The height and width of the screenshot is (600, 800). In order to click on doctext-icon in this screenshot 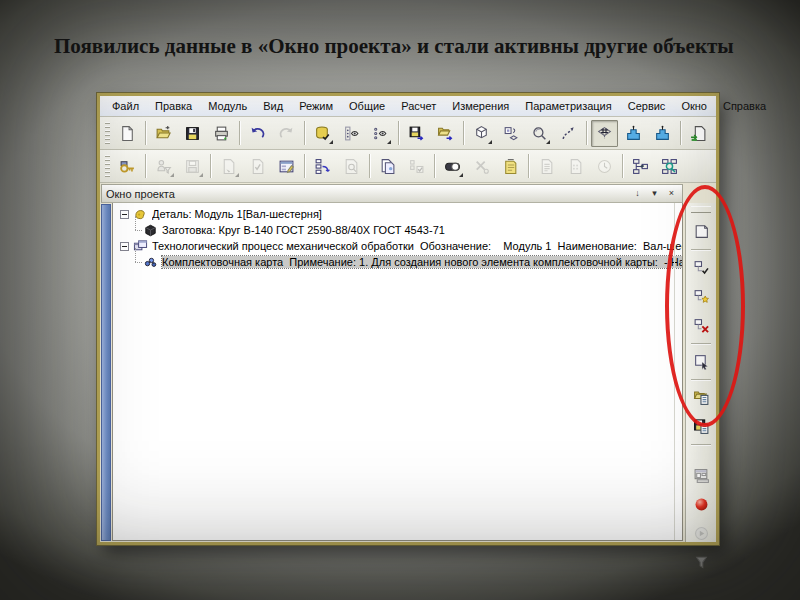, I will do `click(546, 166)`.